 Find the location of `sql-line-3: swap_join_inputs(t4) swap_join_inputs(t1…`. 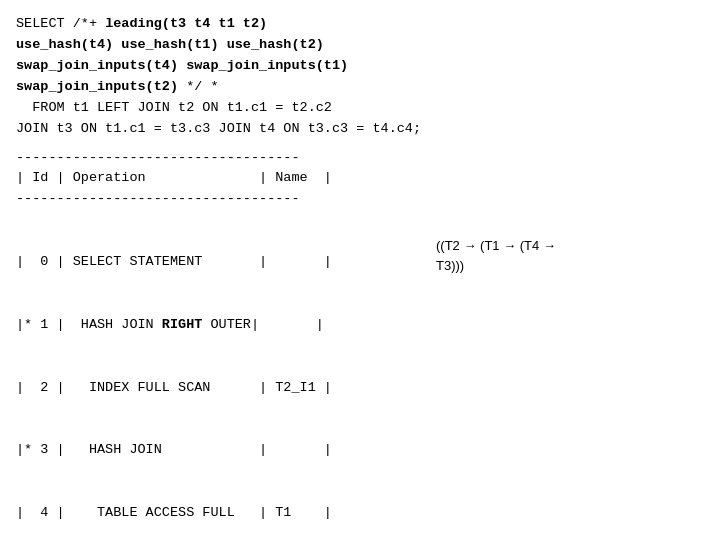

sql-line-3: swap_join_inputs(t4) swap_join_inputs(t1… is located at coordinates (360, 66).